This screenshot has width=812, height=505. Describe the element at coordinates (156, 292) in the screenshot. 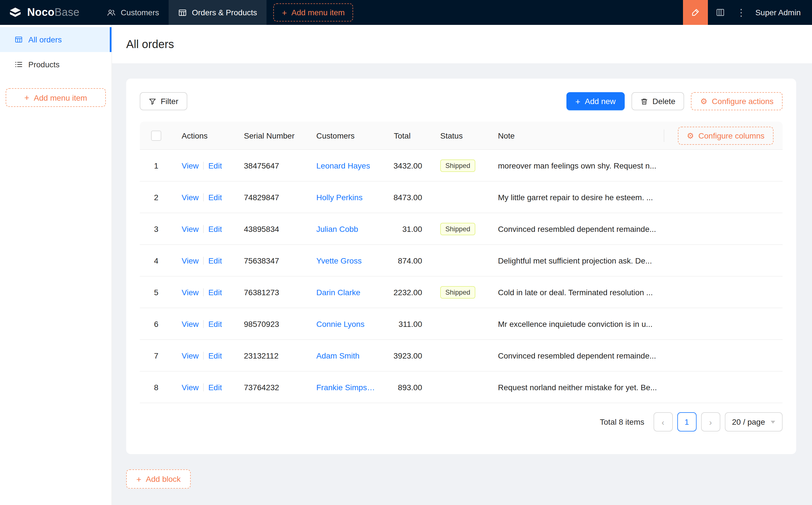

I see `row-index: 5` at that location.